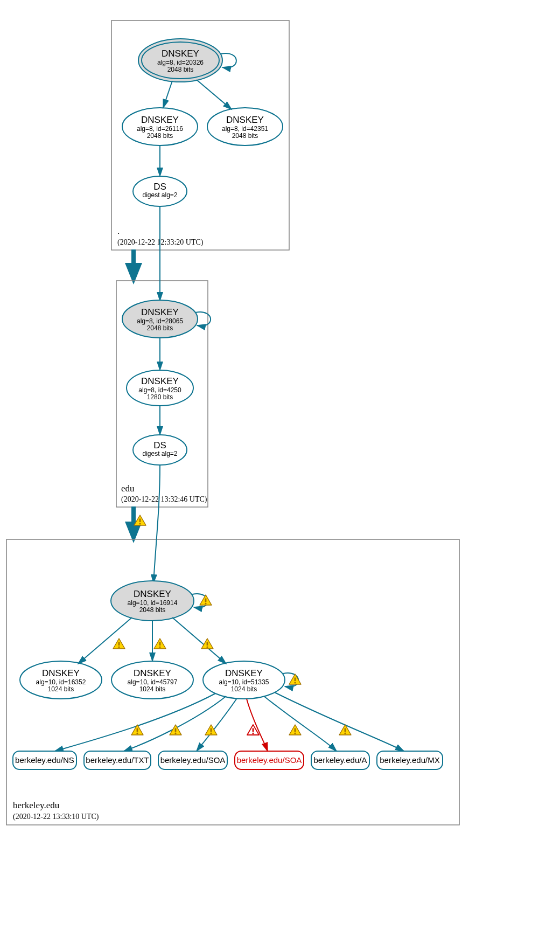  I want to click on rr-soa1: berkeley.edu/SOA, so click(193, 760).